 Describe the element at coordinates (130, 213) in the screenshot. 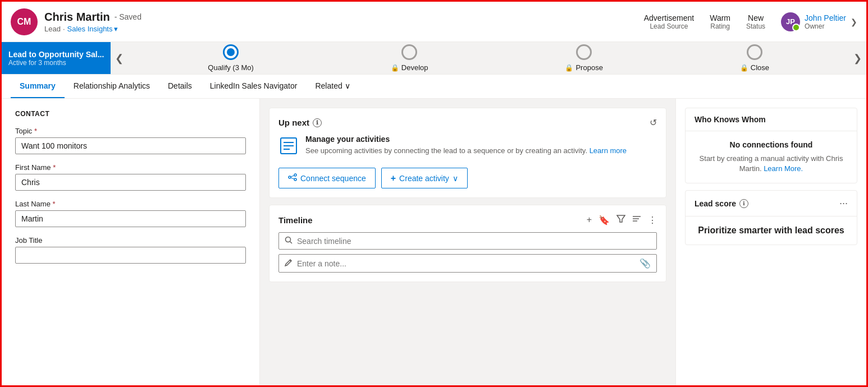

I see `field-group-lastname: Last Name *` at that location.